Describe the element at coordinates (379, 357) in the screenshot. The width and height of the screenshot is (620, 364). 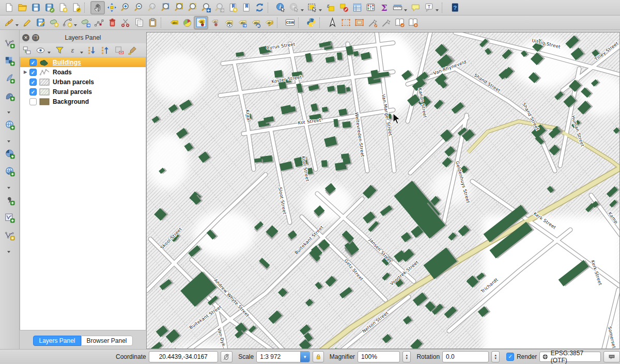
I see `magnifier-input` at that location.